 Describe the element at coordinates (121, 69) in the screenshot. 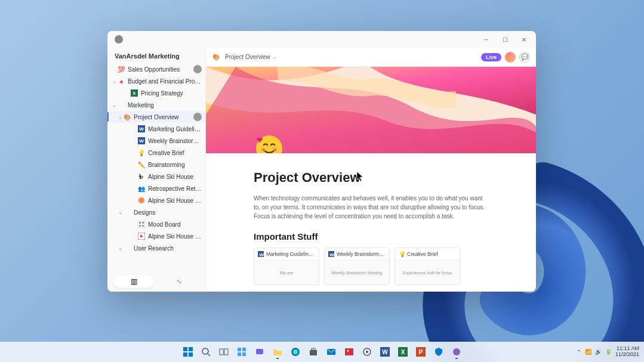

I see `item-icon: 💯` at that location.